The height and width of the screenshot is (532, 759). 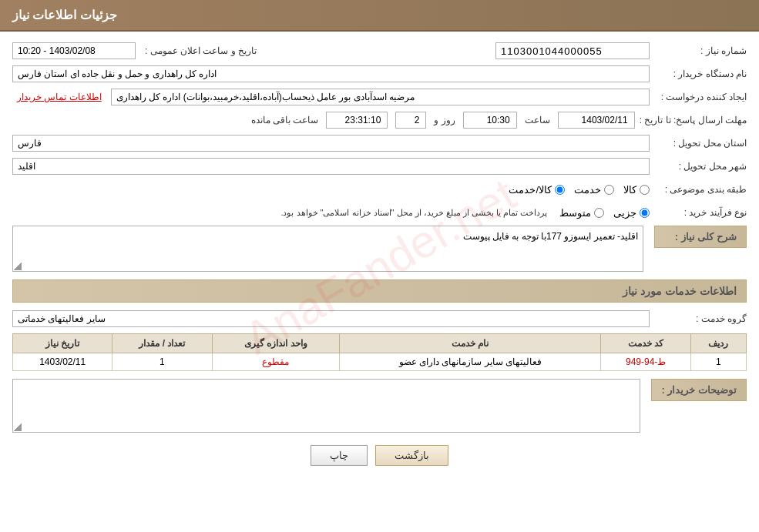 I want to click on province-label: استان محل تحویل :, so click(x=700, y=143).